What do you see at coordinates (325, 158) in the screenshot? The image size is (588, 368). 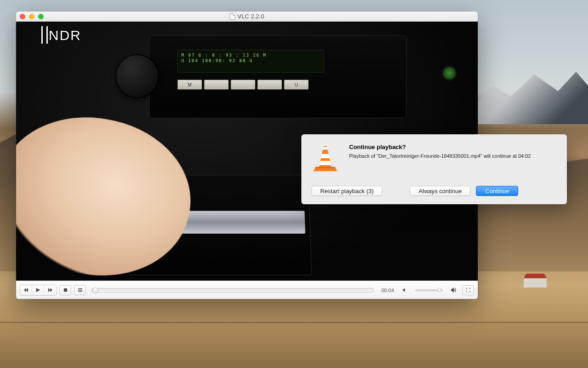 I see `vlc-cone-icon` at bounding box center [325, 158].